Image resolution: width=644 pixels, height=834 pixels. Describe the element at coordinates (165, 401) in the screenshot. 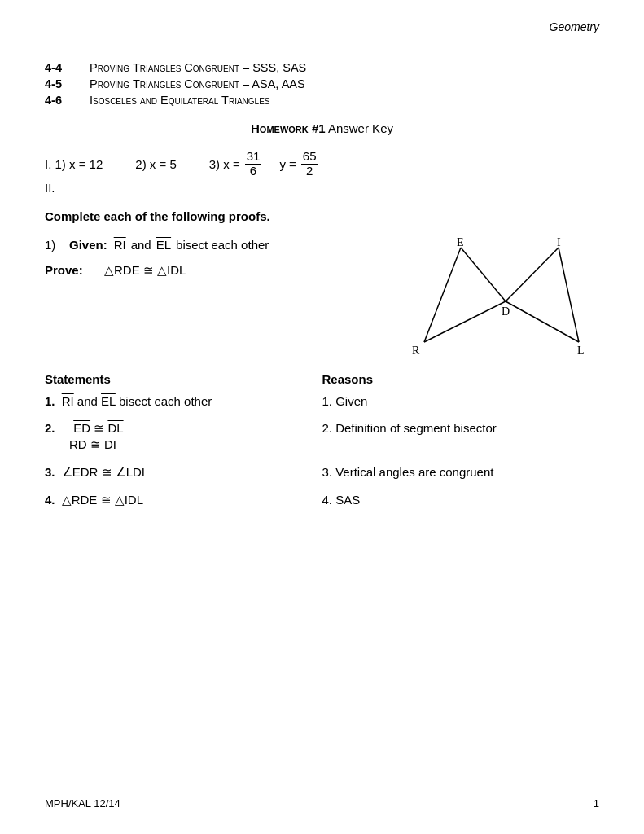

I see `stmt1-text: bisect each other` at that location.